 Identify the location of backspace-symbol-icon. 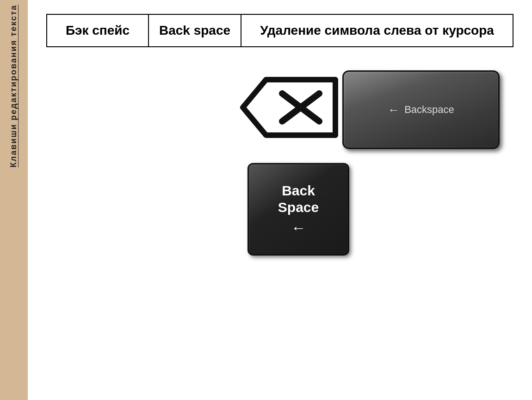
(280, 107).